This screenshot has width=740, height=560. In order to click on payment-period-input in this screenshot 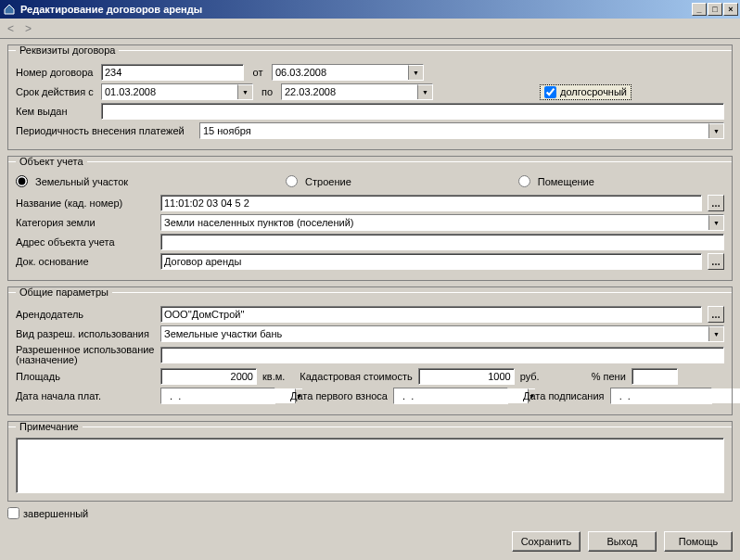, I will do `click(454, 131)`.